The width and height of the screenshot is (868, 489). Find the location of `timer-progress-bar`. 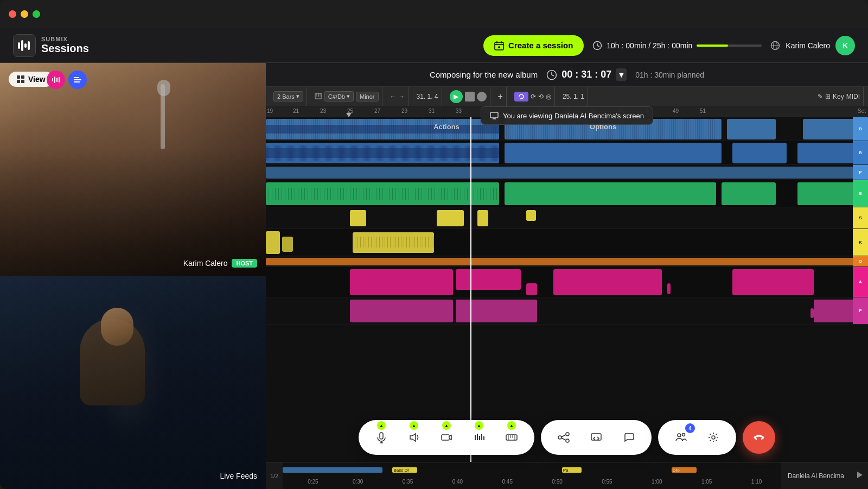

timer-progress-bar is located at coordinates (729, 46).